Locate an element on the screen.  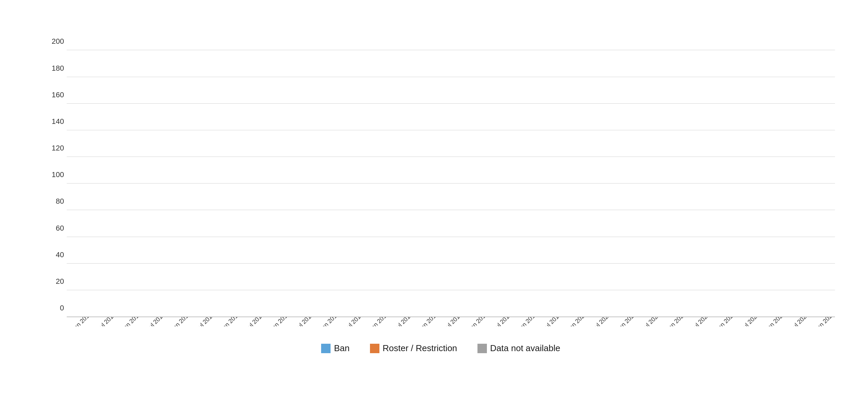
x-tick-label: Jul 2010 is located at coordinates (106, 322).